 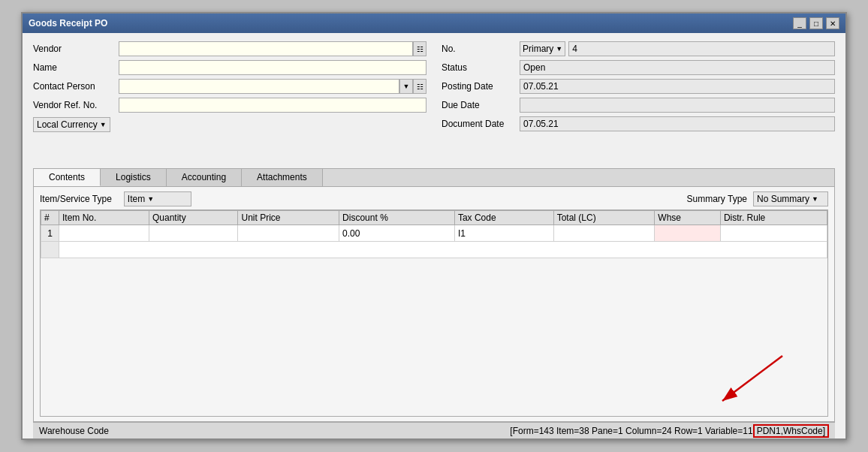 I want to click on form-info-boxed: PDN1,WhsCode], so click(x=791, y=431).